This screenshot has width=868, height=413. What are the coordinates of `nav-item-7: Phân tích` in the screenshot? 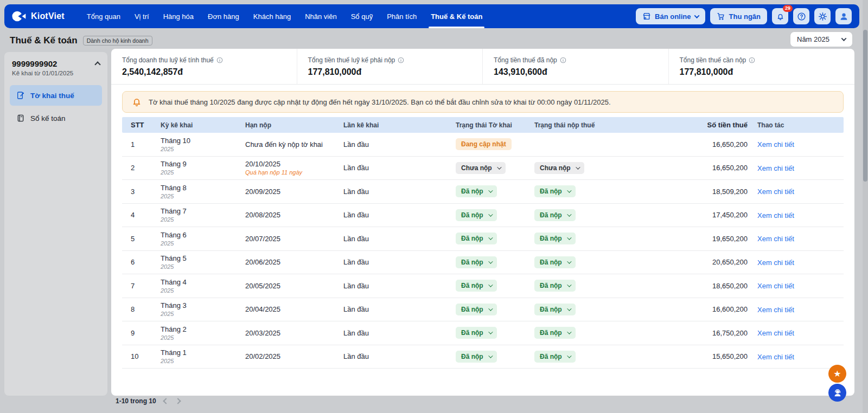 It's located at (401, 16).